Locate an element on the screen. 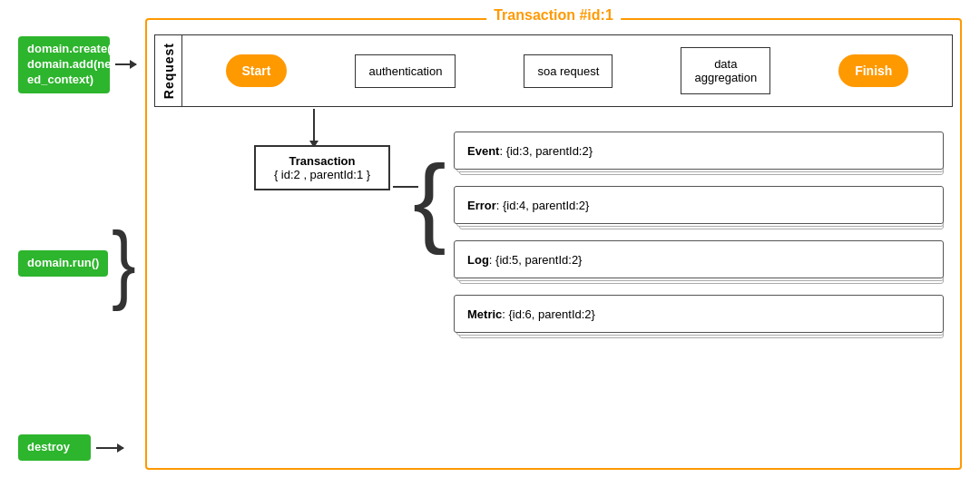 The width and height of the screenshot is (980, 497). domain-run-box: domain.run() is located at coordinates (64, 263).